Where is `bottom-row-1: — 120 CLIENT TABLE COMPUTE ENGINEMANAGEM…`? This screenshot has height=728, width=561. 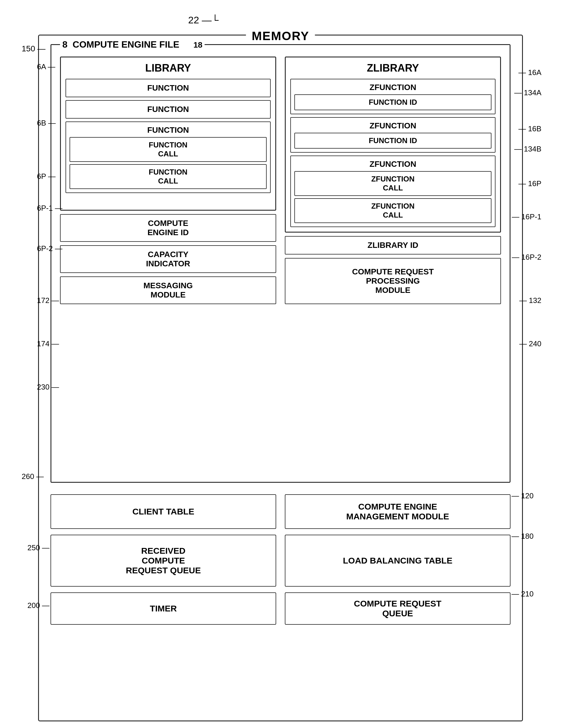
bottom-row-1: — 120 CLIENT TABLE COMPUTE ENGINEMANAGEM… is located at coordinates (281, 512).